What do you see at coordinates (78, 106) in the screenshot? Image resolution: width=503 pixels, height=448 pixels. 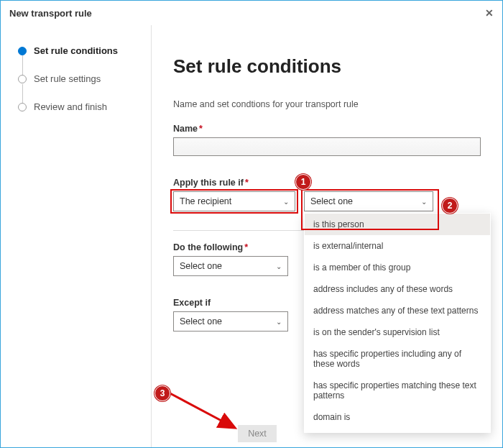 I see `wizard-step-3: Review and finish` at bounding box center [78, 106].